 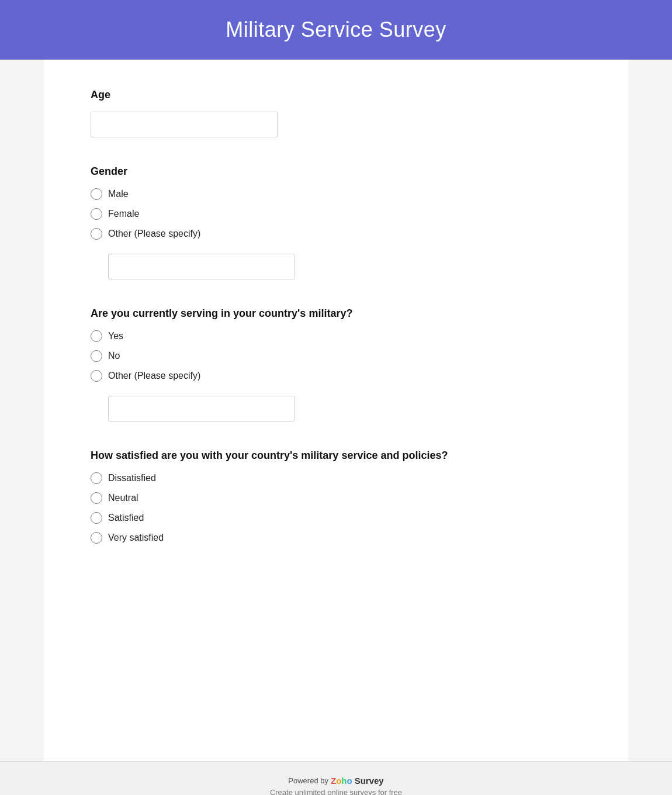 I want to click on page-footer: Powered by Zoho Survey Create unlimited …, so click(x=336, y=778).